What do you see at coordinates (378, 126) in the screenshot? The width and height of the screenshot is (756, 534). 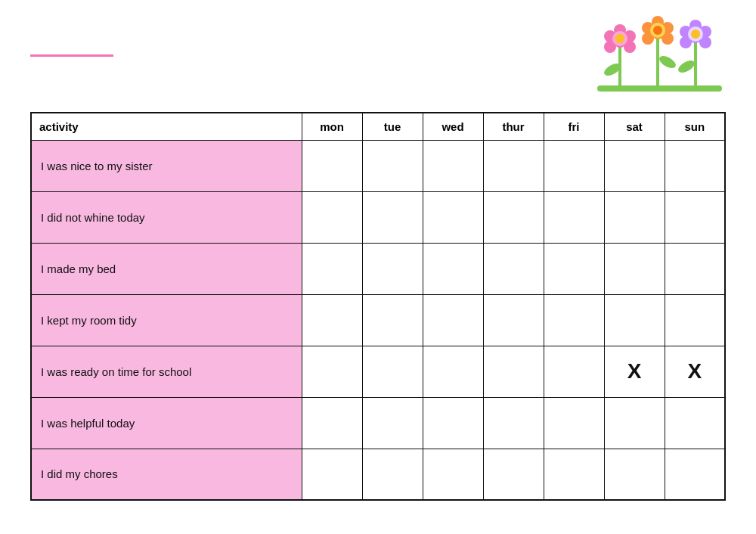 I see `table-header-row: activity mon tue wed thur fri sat sun` at bounding box center [378, 126].